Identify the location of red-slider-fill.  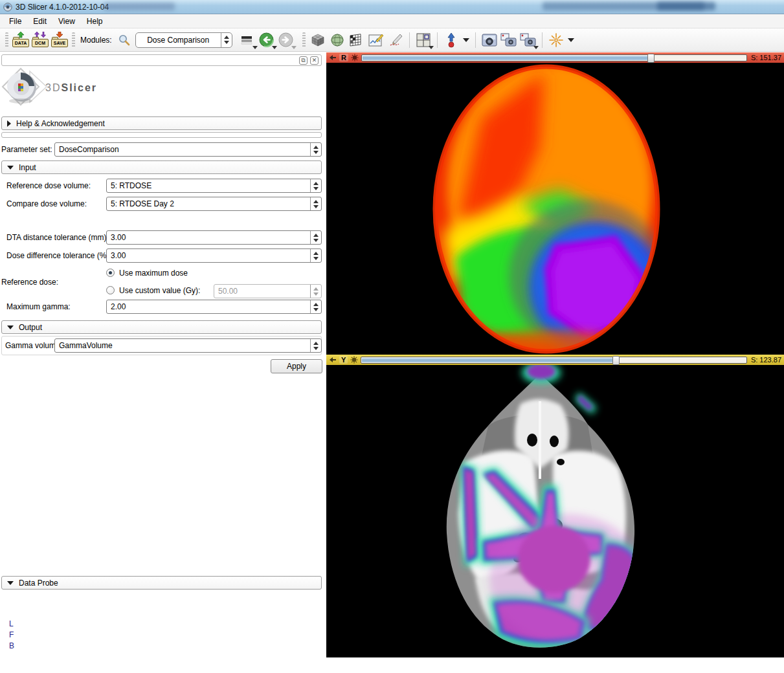
(506, 58).